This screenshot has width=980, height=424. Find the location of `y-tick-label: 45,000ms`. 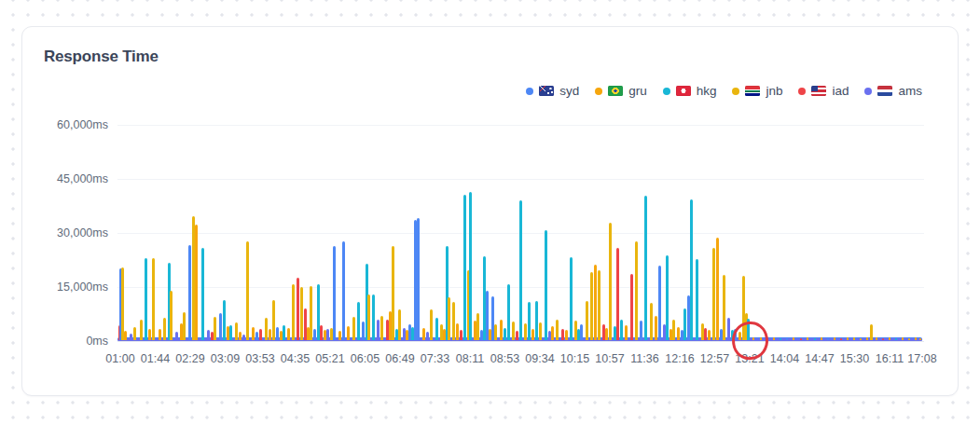

y-tick-label: 45,000ms is located at coordinates (65, 179).